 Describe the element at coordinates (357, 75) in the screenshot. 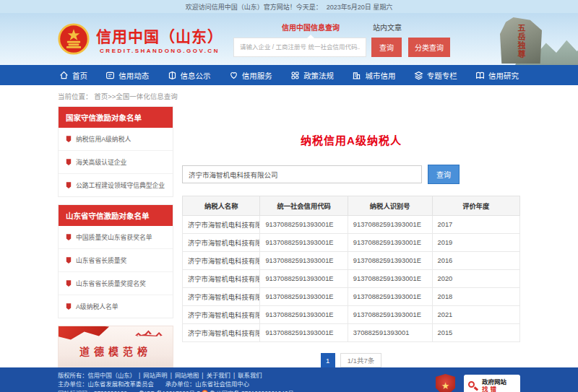

I see `building-icon` at that location.